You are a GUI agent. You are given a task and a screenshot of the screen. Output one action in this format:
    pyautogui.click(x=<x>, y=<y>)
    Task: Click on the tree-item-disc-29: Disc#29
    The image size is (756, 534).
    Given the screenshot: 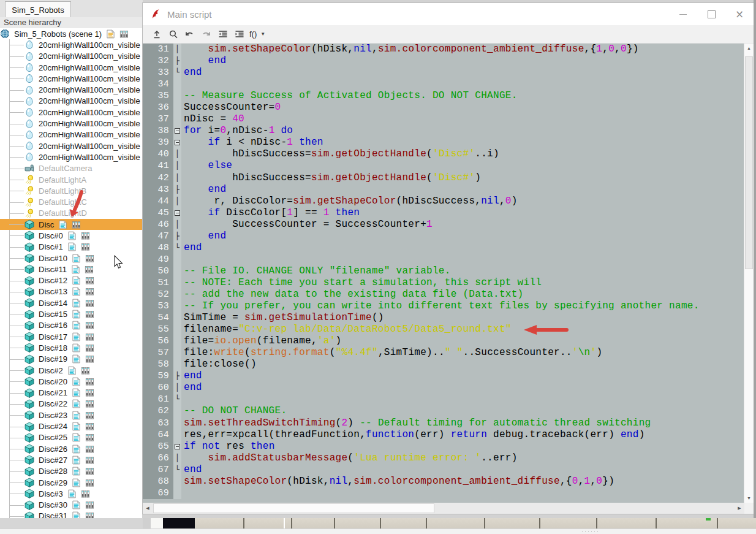 What is the action you would take?
    pyautogui.click(x=71, y=483)
    